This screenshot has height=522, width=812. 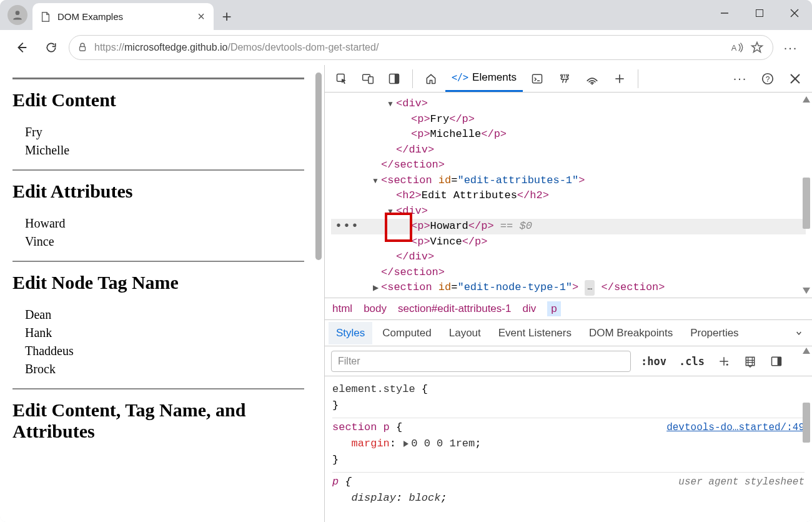 What do you see at coordinates (725, 13) in the screenshot?
I see `minimize-button` at bounding box center [725, 13].